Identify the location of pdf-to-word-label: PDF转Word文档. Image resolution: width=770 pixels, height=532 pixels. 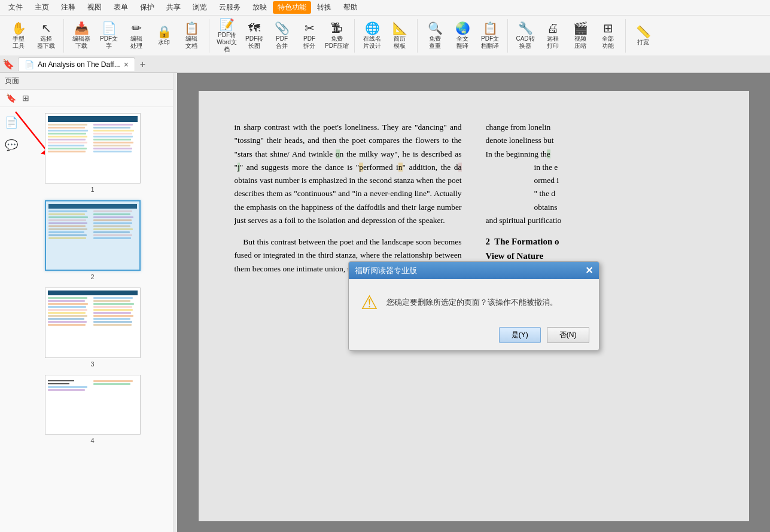
(227, 42).